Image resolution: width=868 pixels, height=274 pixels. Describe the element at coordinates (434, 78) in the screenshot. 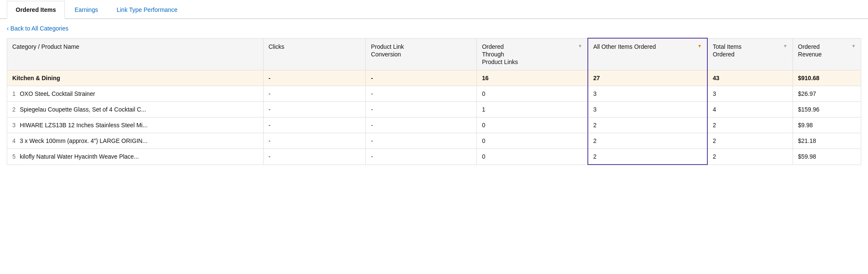

I see `table-row: Kitchen & Dining - - 16 27 43 $9` at that location.